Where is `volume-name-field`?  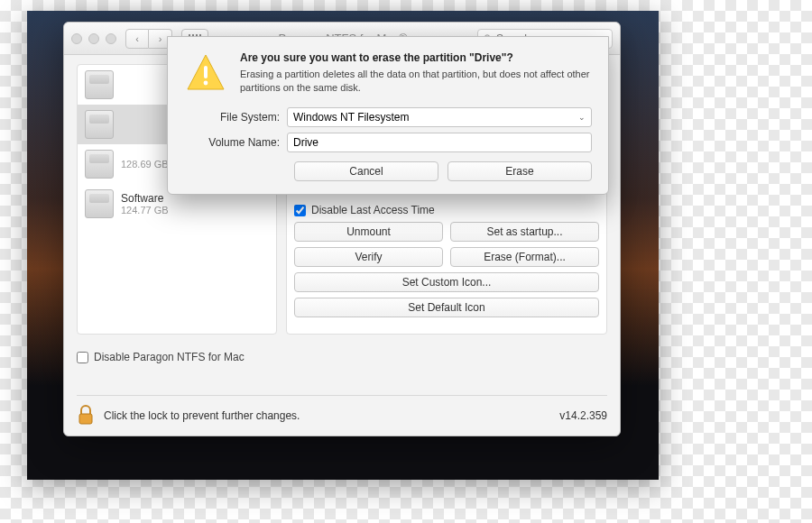 volume-name-field is located at coordinates (439, 142).